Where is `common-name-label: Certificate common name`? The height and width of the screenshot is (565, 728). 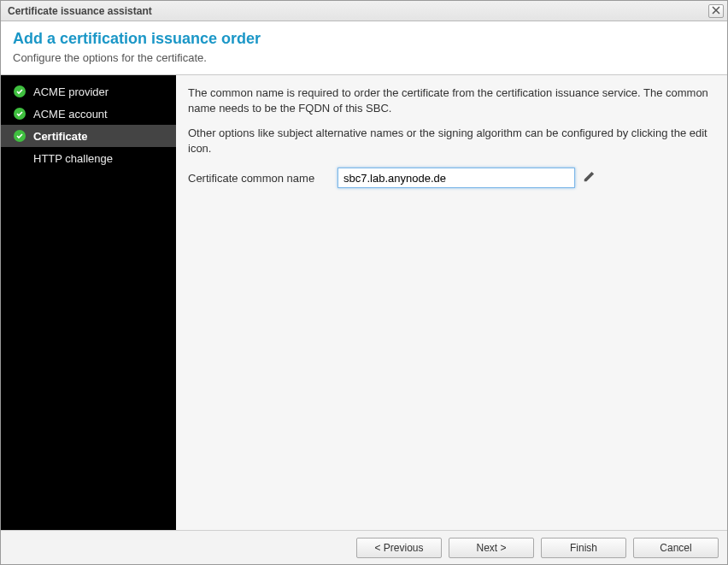 common-name-label: Certificate common name is located at coordinates (263, 178).